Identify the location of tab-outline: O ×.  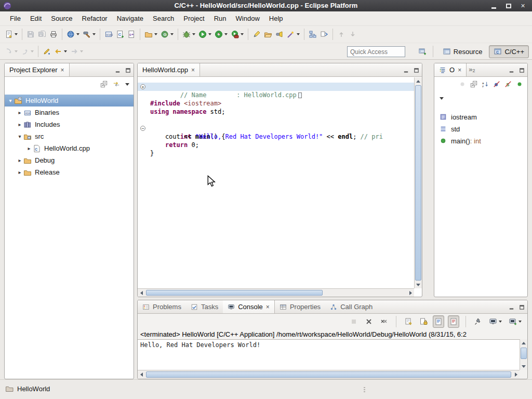
(450, 70).